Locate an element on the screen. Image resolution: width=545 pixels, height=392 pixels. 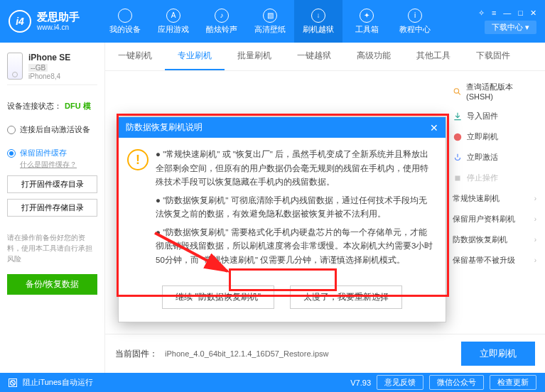
close-button: ✕ is located at coordinates (533, 13).